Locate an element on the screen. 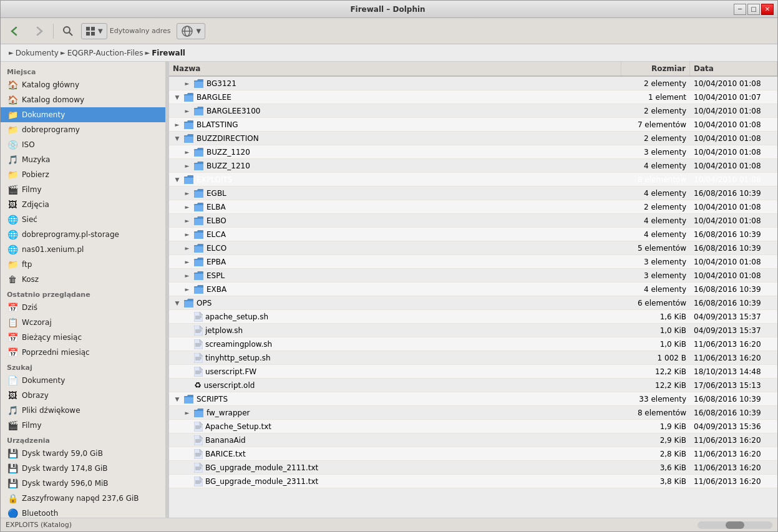 This screenshot has height=532, width=778. table-row: apache_setup.sh1,6 KiB04/09/2013 15:37 is located at coordinates (473, 317).